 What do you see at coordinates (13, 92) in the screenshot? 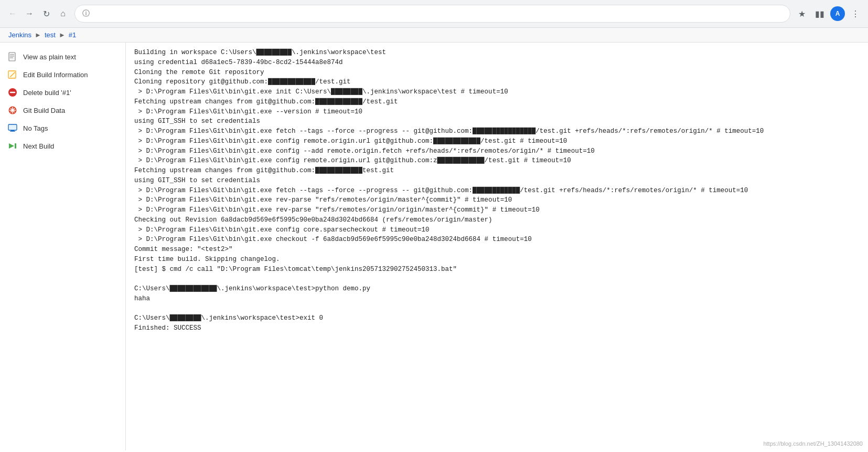
I see `delete-icon` at bounding box center [13, 92].